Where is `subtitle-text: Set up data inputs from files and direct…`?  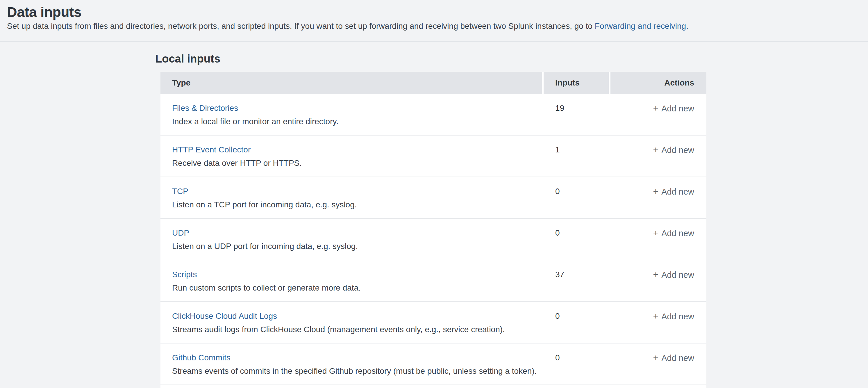
subtitle-text: Set up data inputs from files and direct… is located at coordinates (301, 26).